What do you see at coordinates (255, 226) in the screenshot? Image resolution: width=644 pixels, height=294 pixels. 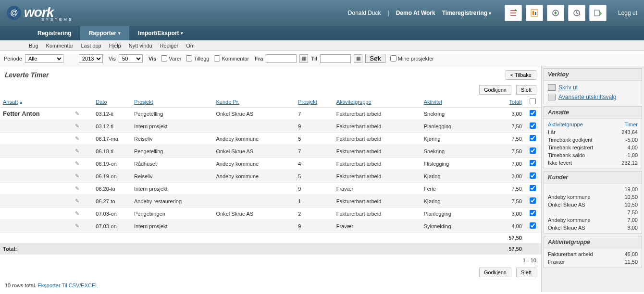 I see `cell-kunde` at bounding box center [255, 226].